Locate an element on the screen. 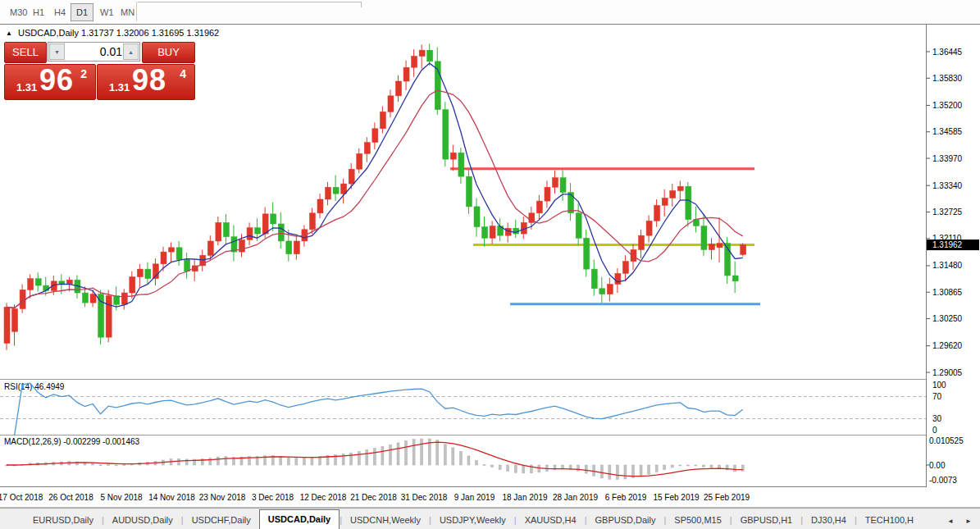 The image size is (980, 529). date-axis-label: 3 Dec 2018 is located at coordinates (273, 497).